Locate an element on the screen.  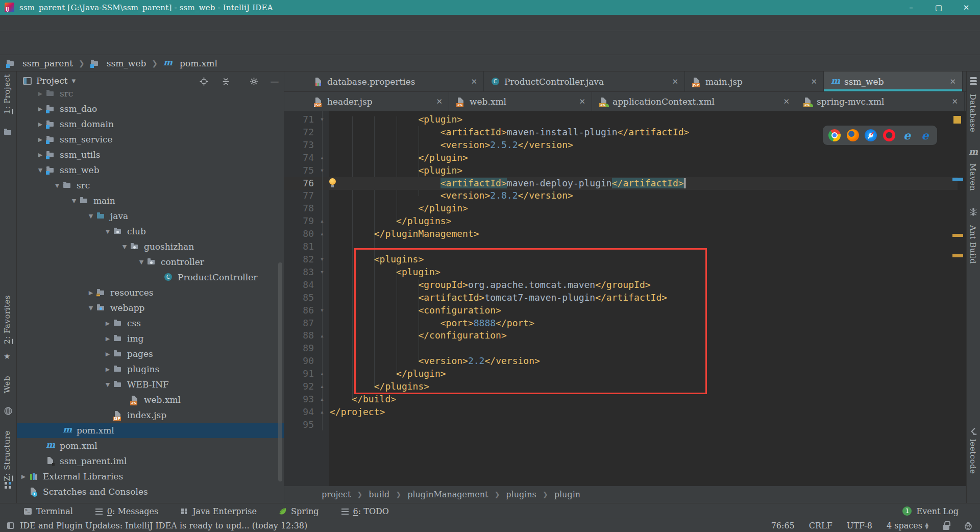
indent-widget: 4 spaces ▲▼ is located at coordinates (908, 526).